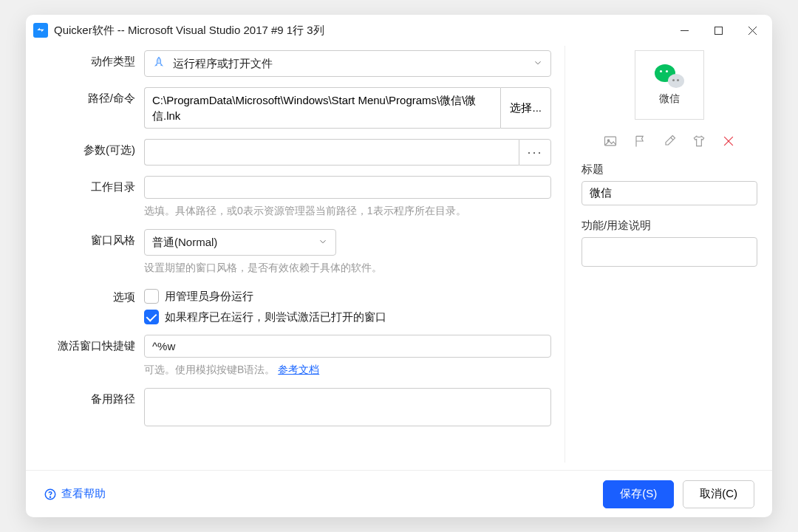 The height and width of the screenshot is (532, 798). Describe the element at coordinates (347, 64) in the screenshot. I see `action-type-select: 运行程序或打开文件` at that location.